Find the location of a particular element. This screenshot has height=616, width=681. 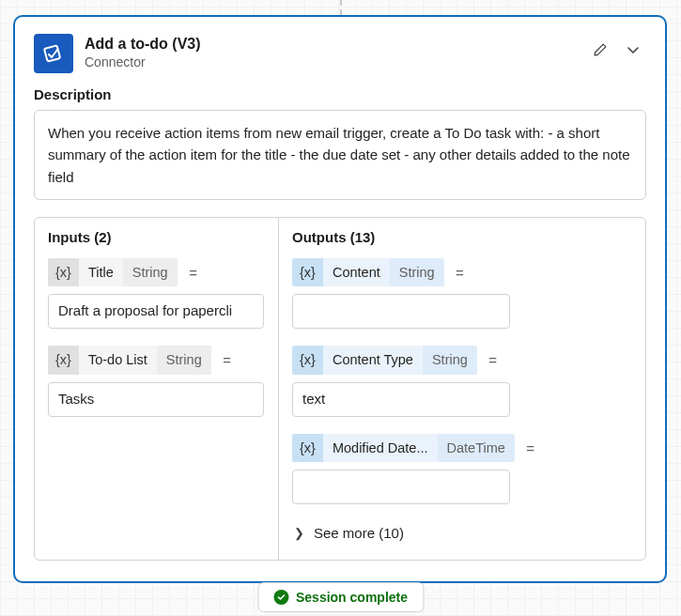

edit-button is located at coordinates (600, 50).